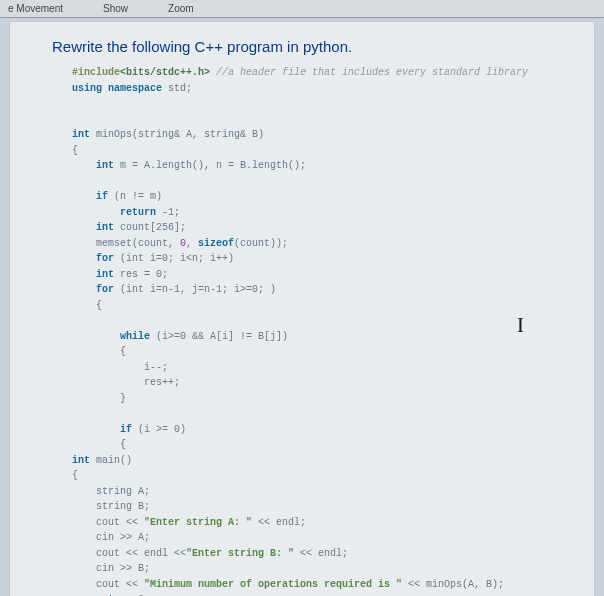 The image size is (604, 596). Describe the element at coordinates (216, 244) in the screenshot. I see `code-text: sizeof` at that location.